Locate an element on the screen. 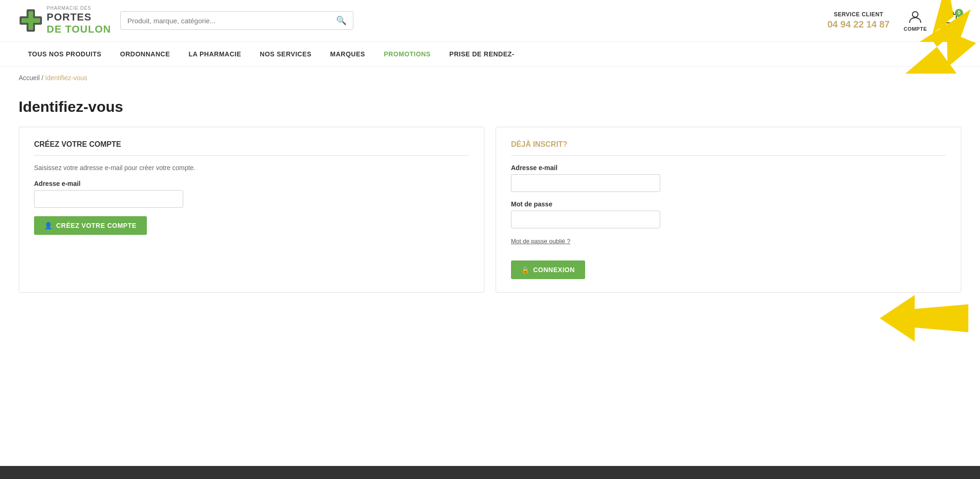  create-email-label: Adresse e-mail is located at coordinates (252, 184).